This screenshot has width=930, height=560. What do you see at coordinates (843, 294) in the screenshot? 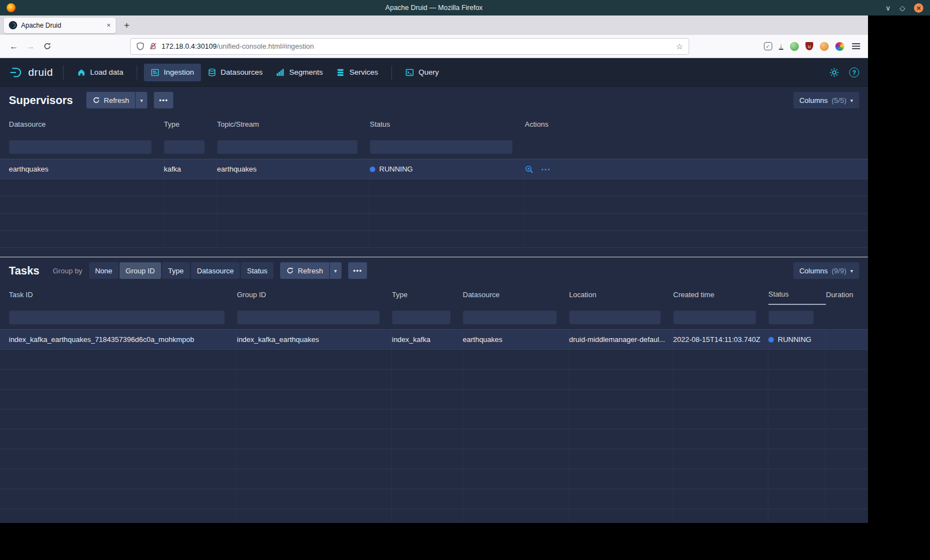
I see `column-header-duration: Duration` at bounding box center [843, 294].